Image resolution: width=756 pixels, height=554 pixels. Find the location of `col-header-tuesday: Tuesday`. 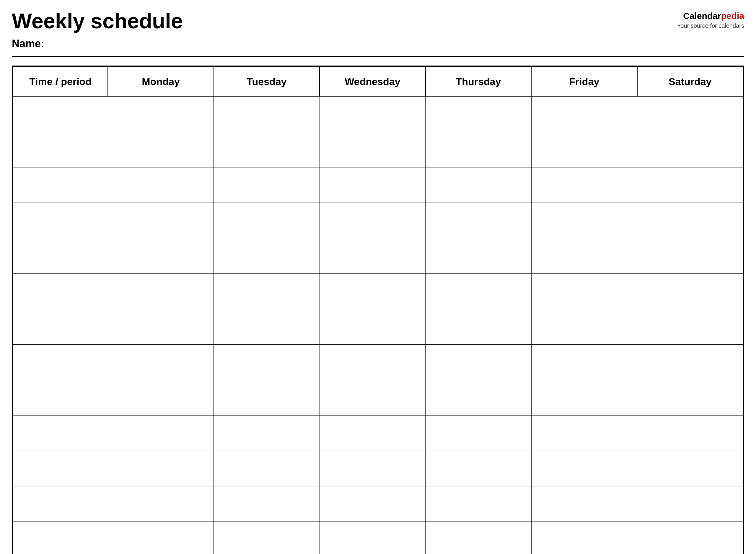

col-header-tuesday: Tuesday is located at coordinates (267, 81).